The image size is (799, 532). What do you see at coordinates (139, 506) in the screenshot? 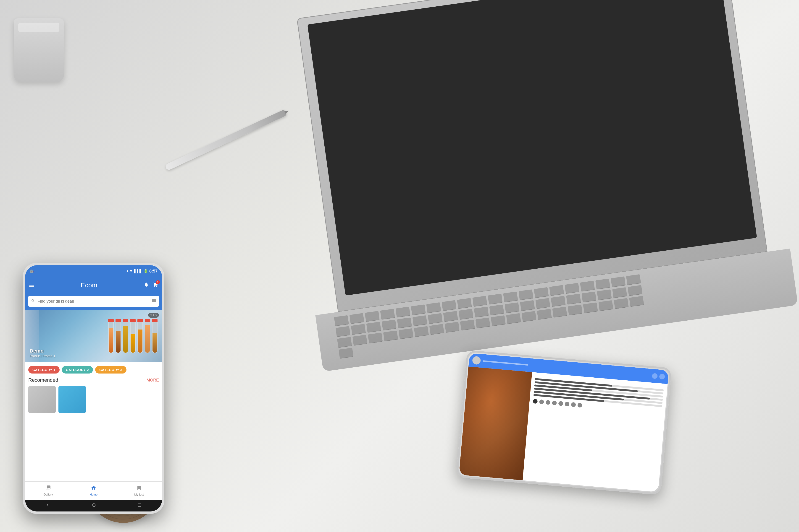
I see `recents-button` at bounding box center [139, 506].